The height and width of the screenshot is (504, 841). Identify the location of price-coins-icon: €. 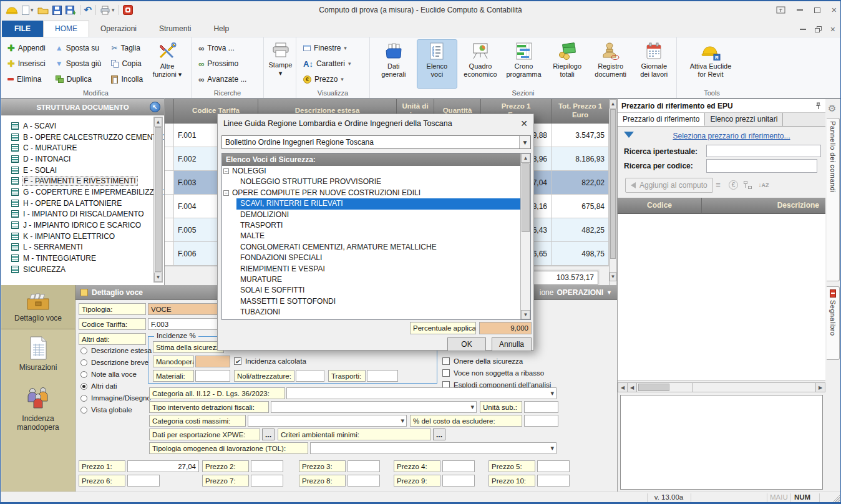
(734, 185).